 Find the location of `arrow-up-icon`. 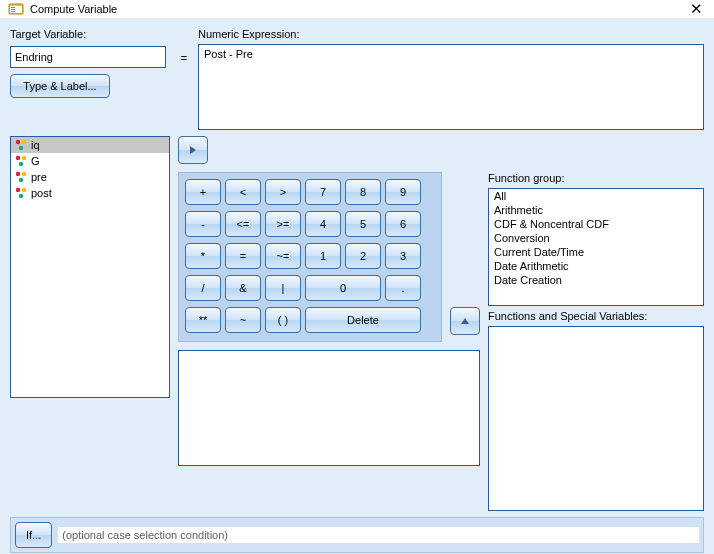

arrow-up-icon is located at coordinates (465, 321).